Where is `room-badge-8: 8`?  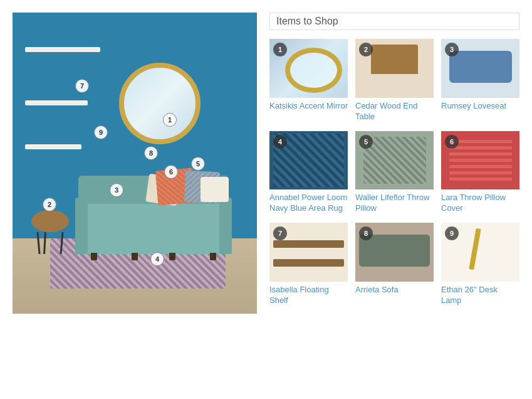
room-badge-8: 8 is located at coordinates (151, 153).